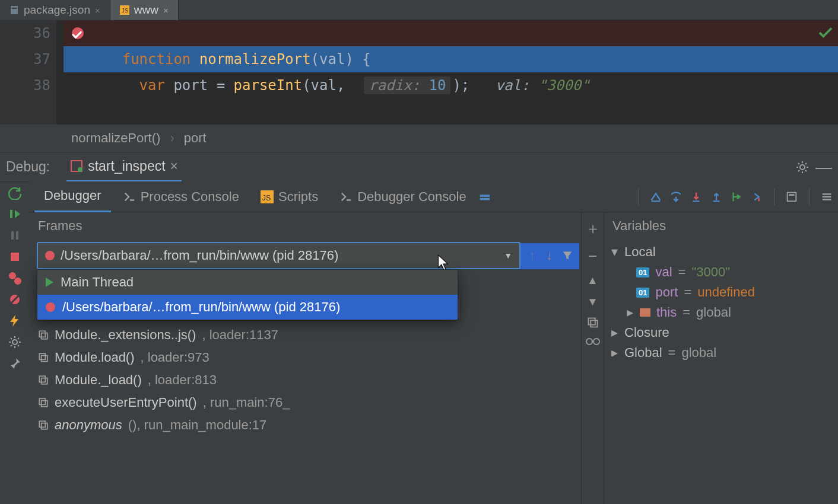 The width and height of the screenshot is (838, 504). Describe the element at coordinates (721, 312) in the screenshot. I see `variable-this: ▸ this = global` at that location.